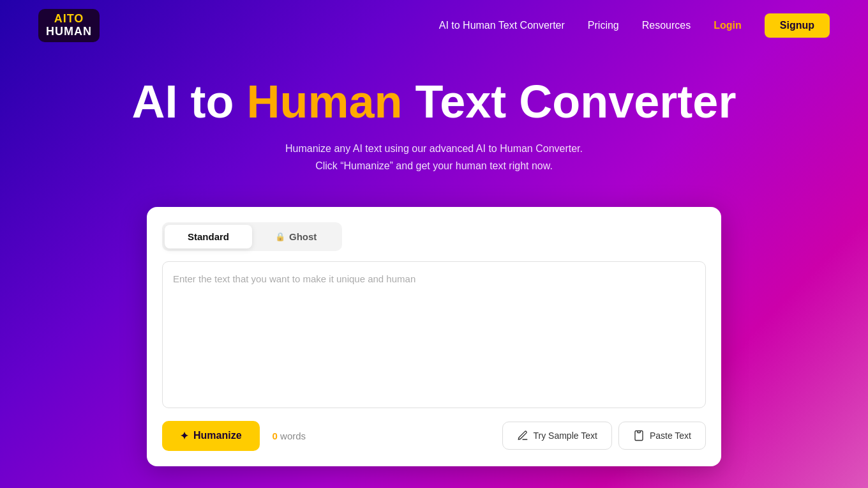 Image resolution: width=868 pixels, height=488 pixels. Describe the element at coordinates (218, 436) in the screenshot. I see `humanize-label: Humanize` at that location.